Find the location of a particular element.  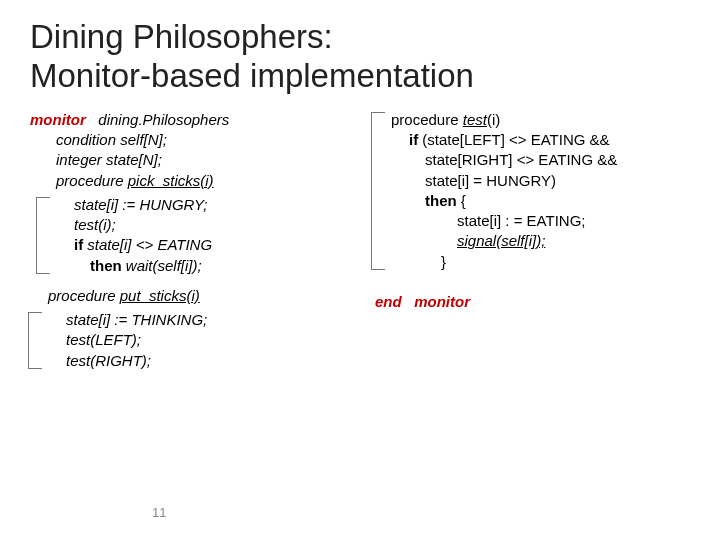

code-line: procedure pick_sticks(i) is located at coordinates (192, 181).